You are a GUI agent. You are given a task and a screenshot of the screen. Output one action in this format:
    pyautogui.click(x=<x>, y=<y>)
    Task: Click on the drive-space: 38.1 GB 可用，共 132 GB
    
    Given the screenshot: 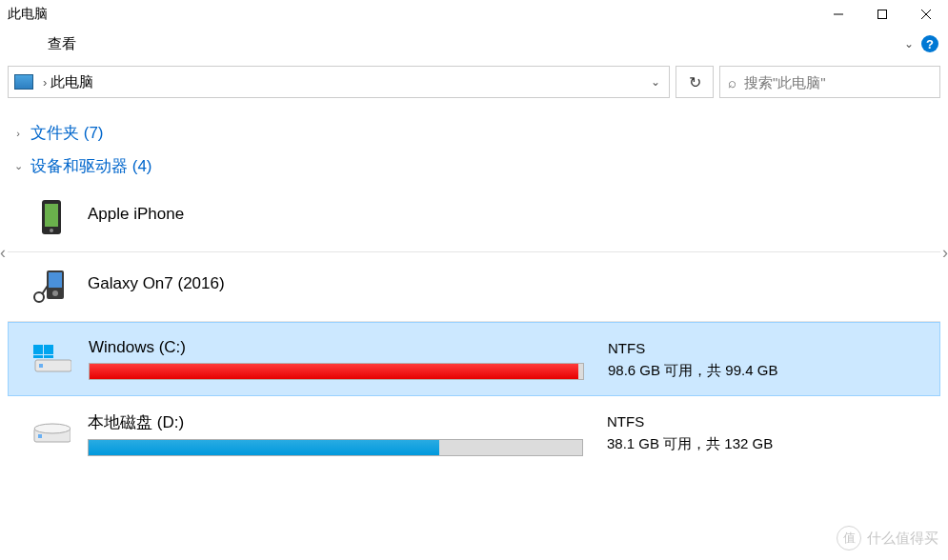 What is the action you would take?
    pyautogui.click(x=770, y=444)
    